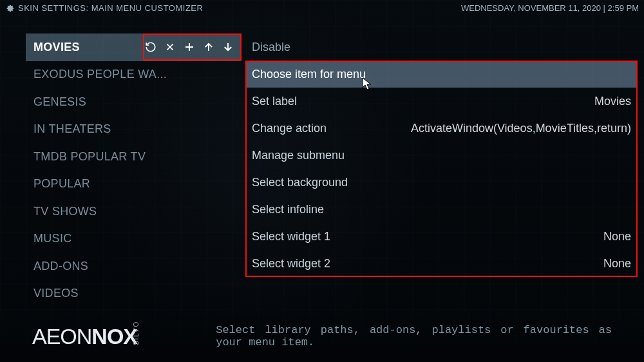 The height and width of the screenshot is (362, 644). I want to click on option-label: Set label, so click(423, 102).